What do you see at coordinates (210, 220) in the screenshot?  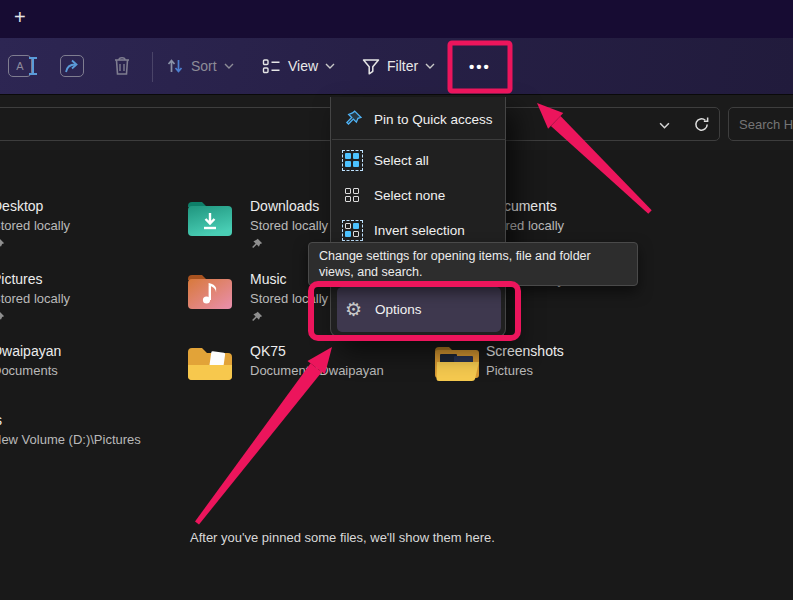 I see `folder-tile-downloads` at bounding box center [210, 220].